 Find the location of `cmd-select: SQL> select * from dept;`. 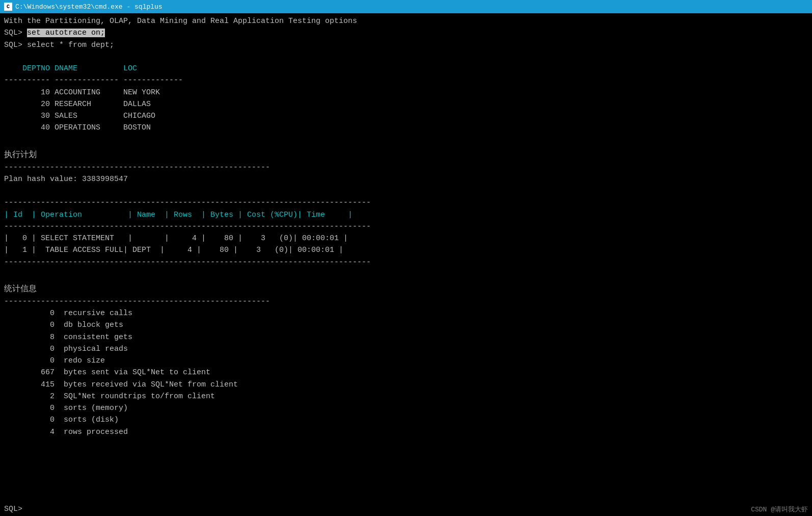

cmd-select: SQL> select * from dept; is located at coordinates (406, 45).